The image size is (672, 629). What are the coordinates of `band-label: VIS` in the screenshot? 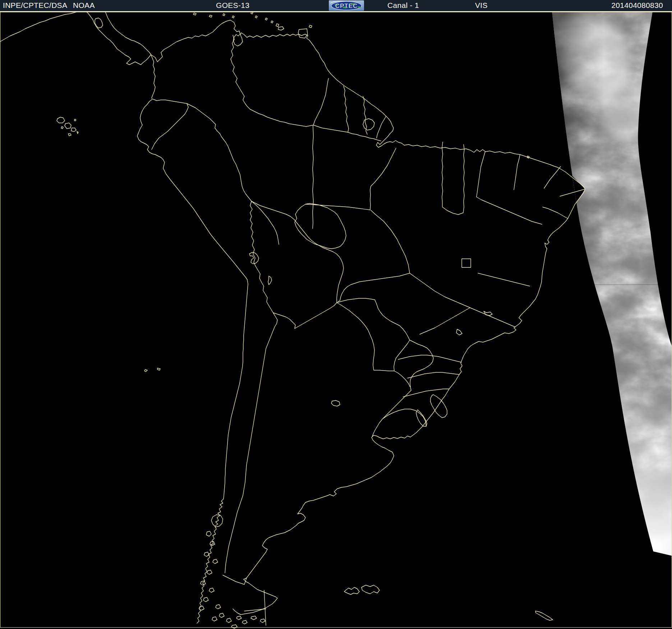 It's located at (482, 5).